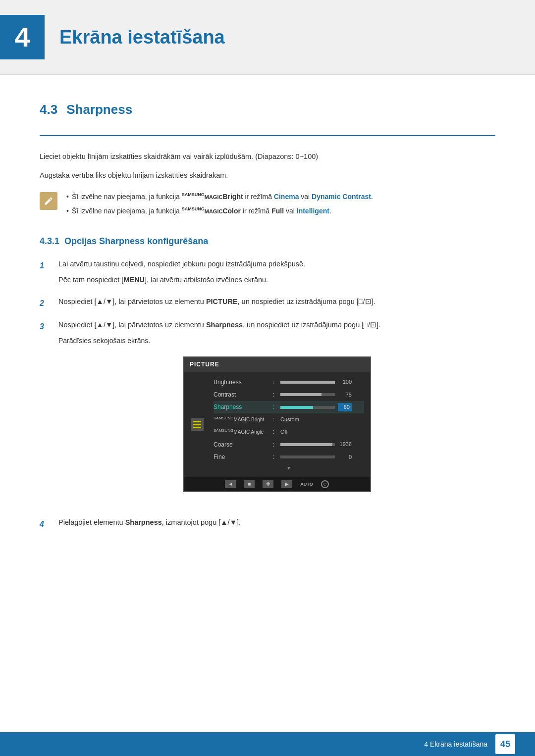 The height and width of the screenshot is (756, 535). What do you see at coordinates (308, 382) in the screenshot?
I see `bar-track-brightness` at bounding box center [308, 382].